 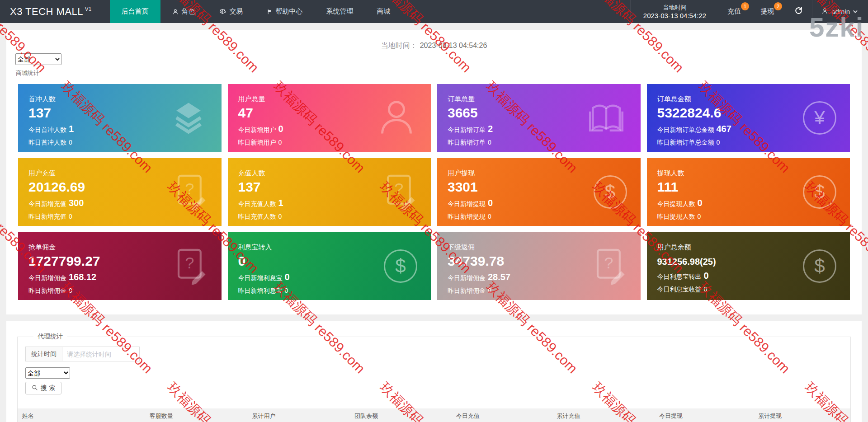 What do you see at coordinates (675, 7) in the screenshot?
I see `local-time-label: 当地时间` at bounding box center [675, 7].